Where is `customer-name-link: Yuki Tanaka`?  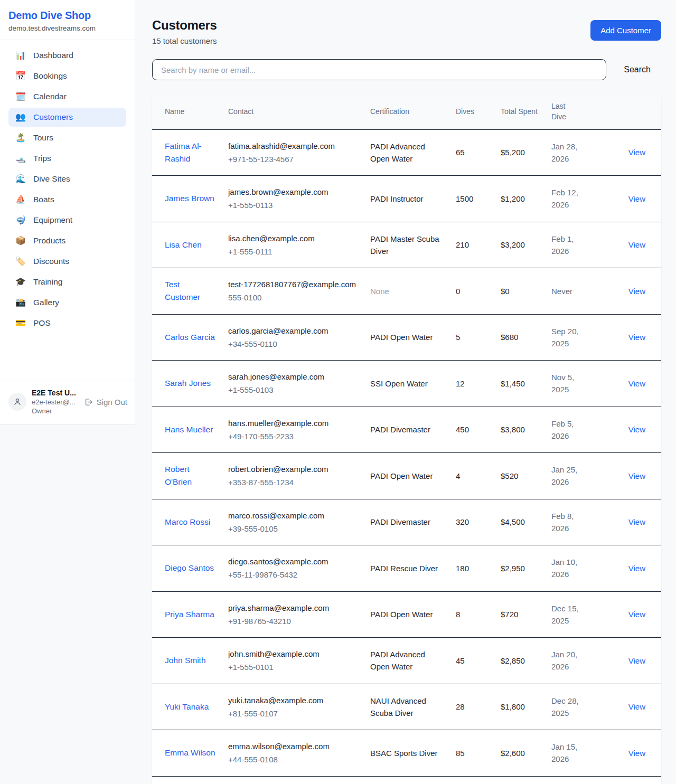
customer-name-link: Yuki Tanaka is located at coordinates (187, 707).